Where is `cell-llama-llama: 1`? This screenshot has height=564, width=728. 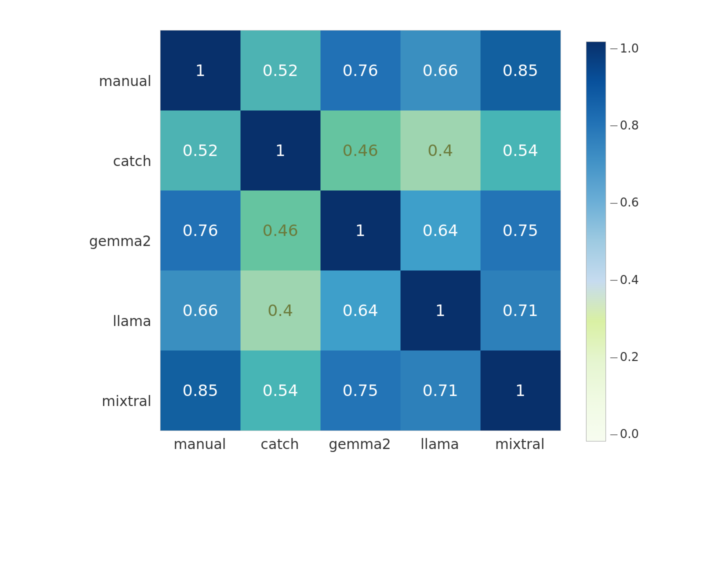
cell-llama-llama: 1 is located at coordinates (440, 310).